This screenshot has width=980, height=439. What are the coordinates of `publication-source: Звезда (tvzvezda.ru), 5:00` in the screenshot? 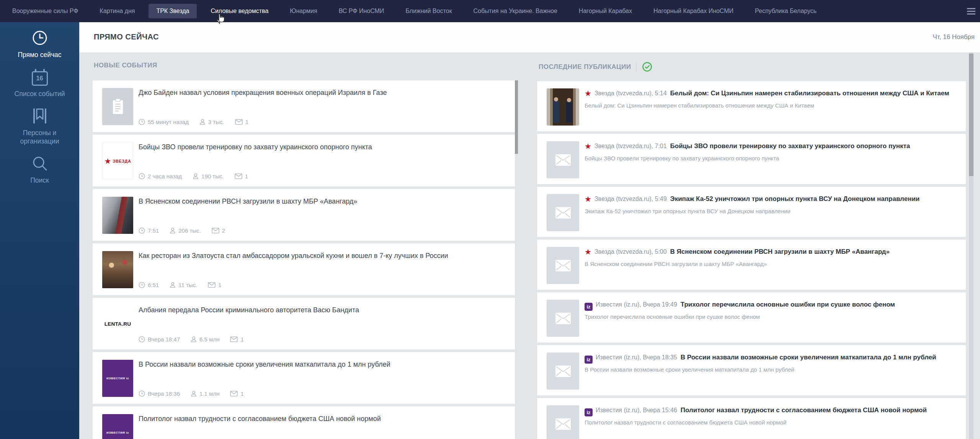 It's located at (631, 252).